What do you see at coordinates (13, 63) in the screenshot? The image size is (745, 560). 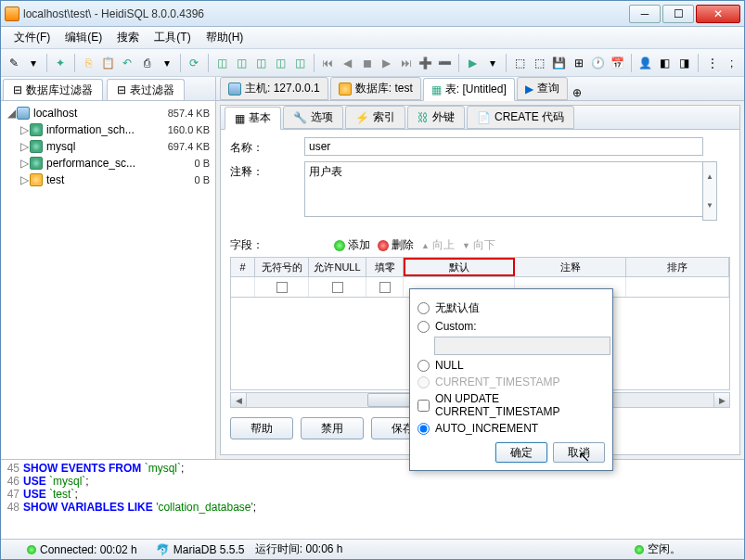 I see `tool-new-icon: ✎` at bounding box center [13, 63].